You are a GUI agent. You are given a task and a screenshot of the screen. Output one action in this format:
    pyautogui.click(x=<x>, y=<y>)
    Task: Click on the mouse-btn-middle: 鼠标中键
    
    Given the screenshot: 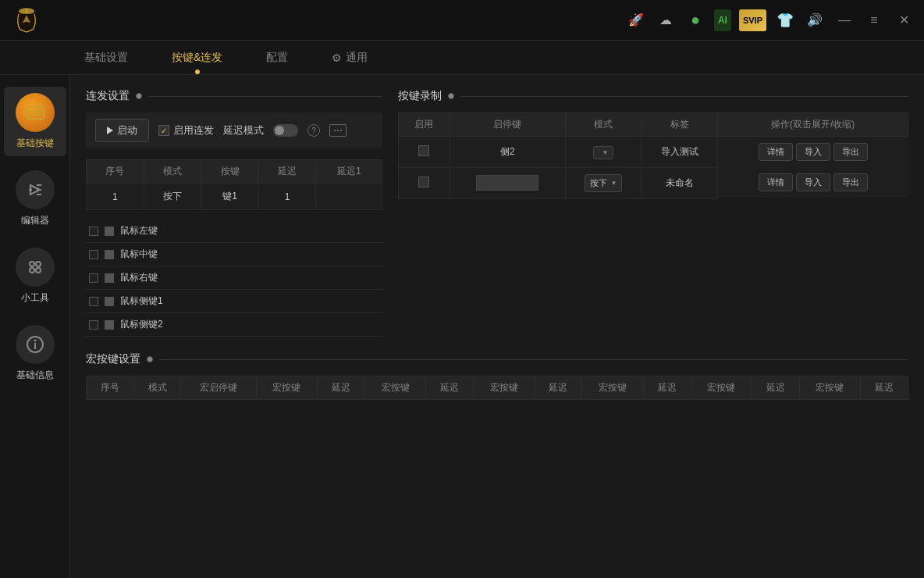 What is the action you would take?
    pyautogui.click(x=234, y=255)
    